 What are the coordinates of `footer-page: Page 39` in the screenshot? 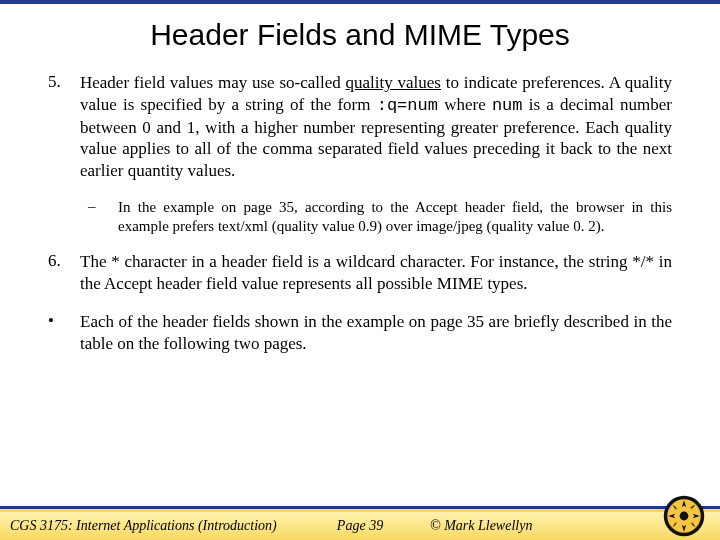 It's located at (360, 526).